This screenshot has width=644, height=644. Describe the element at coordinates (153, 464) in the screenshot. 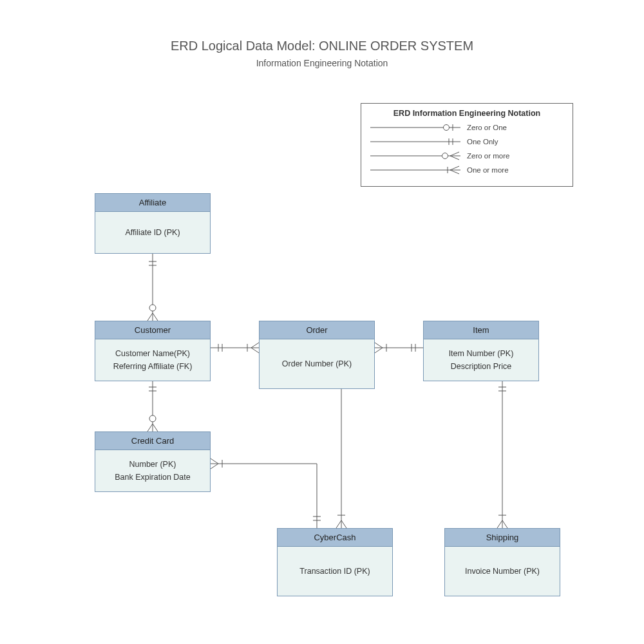

I see `entity-attr: Number (PK)` at that location.